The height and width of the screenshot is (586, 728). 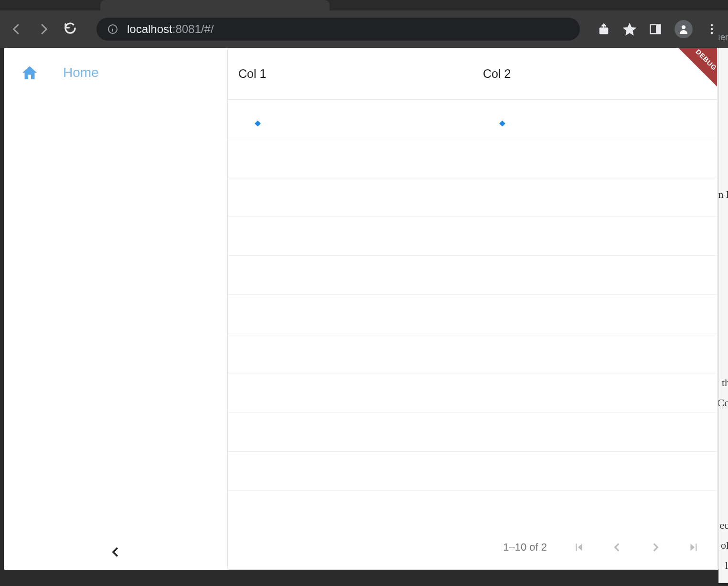 What do you see at coordinates (694, 547) in the screenshot?
I see `last-page-button` at bounding box center [694, 547].